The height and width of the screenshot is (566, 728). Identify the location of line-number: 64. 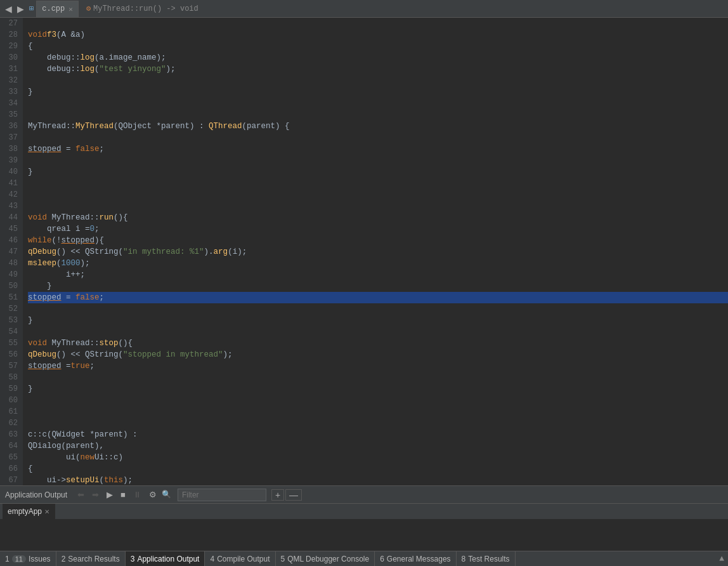
(11, 446).